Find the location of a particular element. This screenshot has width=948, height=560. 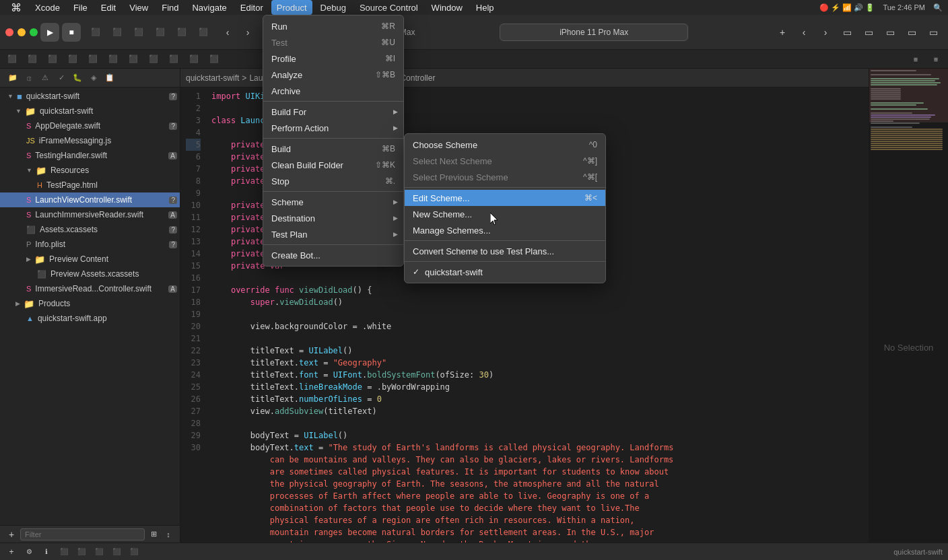

nav-grid-icon: ⬛ is located at coordinates (203, 32).